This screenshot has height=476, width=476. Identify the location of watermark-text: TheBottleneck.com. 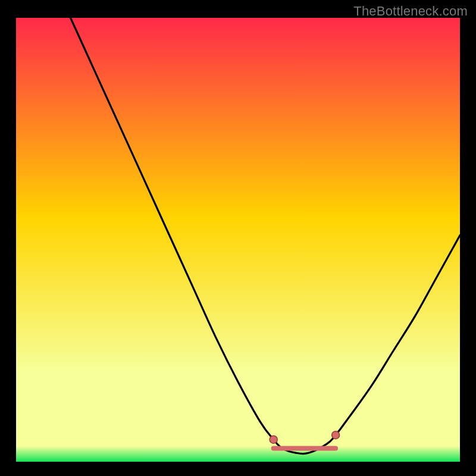
(411, 11).